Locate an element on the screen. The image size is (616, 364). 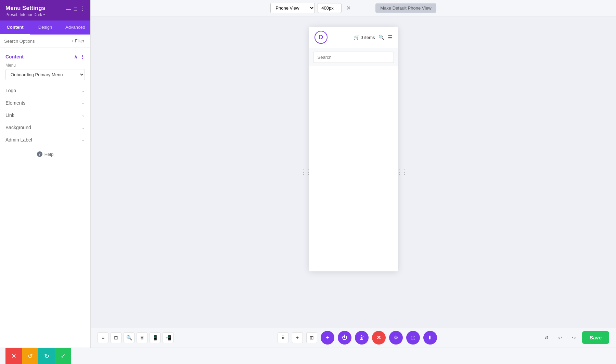
grid-tool-button: ⊞ is located at coordinates (312, 338).